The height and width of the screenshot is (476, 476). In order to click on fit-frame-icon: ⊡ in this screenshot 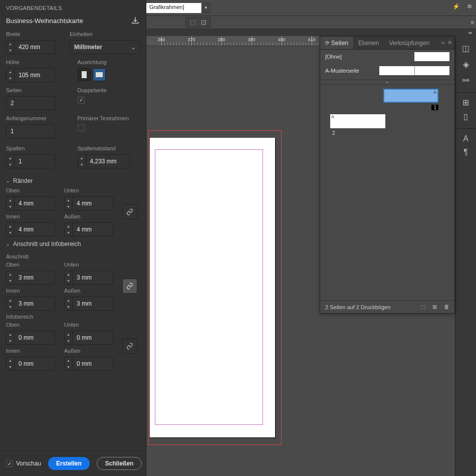, I will do `click(203, 22)`.